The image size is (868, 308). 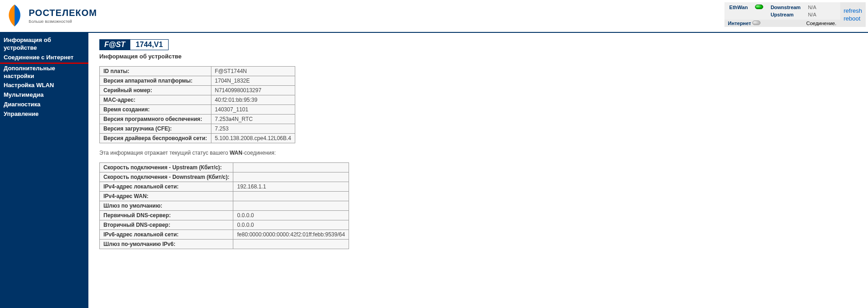 What do you see at coordinates (253, 139) in the screenshot?
I see `row-value: 5.100.138.2008.cpe4.12L06B.4` at bounding box center [253, 139].